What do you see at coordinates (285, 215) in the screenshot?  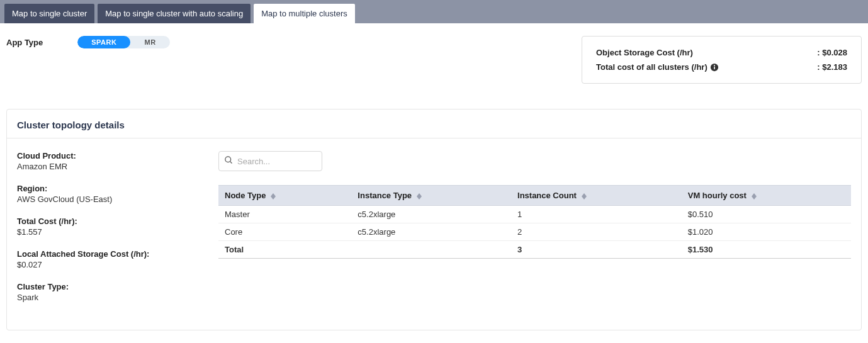 I see `cell-node-type: Master` at bounding box center [285, 215].